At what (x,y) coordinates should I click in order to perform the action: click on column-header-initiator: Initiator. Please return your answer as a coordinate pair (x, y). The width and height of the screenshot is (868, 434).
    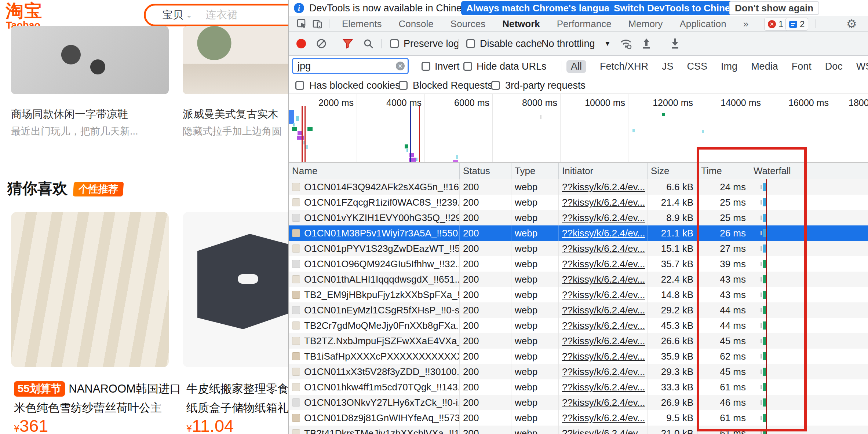
    Looking at the image, I should click on (603, 171).